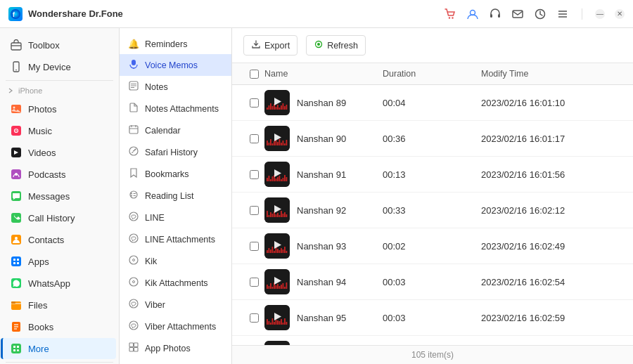  Describe the element at coordinates (495, 14) in the screenshot. I see `headset-icon` at that location.